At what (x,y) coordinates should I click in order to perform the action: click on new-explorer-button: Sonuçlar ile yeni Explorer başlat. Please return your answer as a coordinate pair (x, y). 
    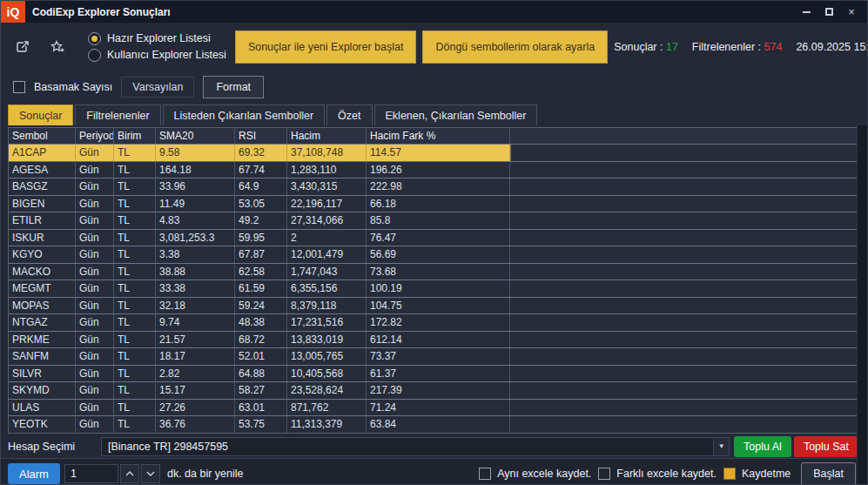
    Looking at the image, I should click on (326, 47).